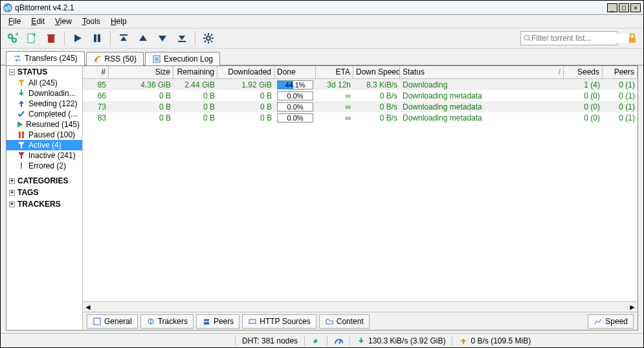 This screenshot has width=644, height=348. What do you see at coordinates (44, 124) in the screenshot?
I see `sidebar-item-resumed: Resumed (145)` at bounding box center [44, 124].